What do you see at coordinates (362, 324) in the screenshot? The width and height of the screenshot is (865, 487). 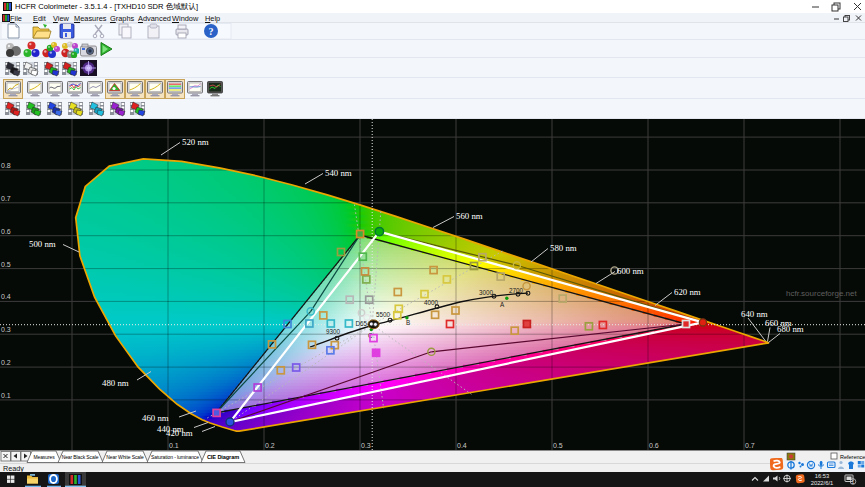 I see `svg-text: D65` at bounding box center [362, 324].